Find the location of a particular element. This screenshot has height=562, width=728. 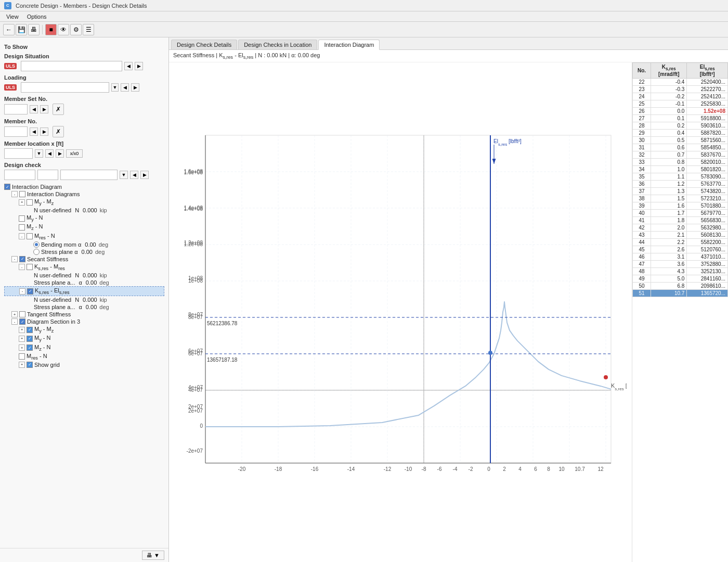

loading-nav-prev: ◀ is located at coordinates (125, 87).